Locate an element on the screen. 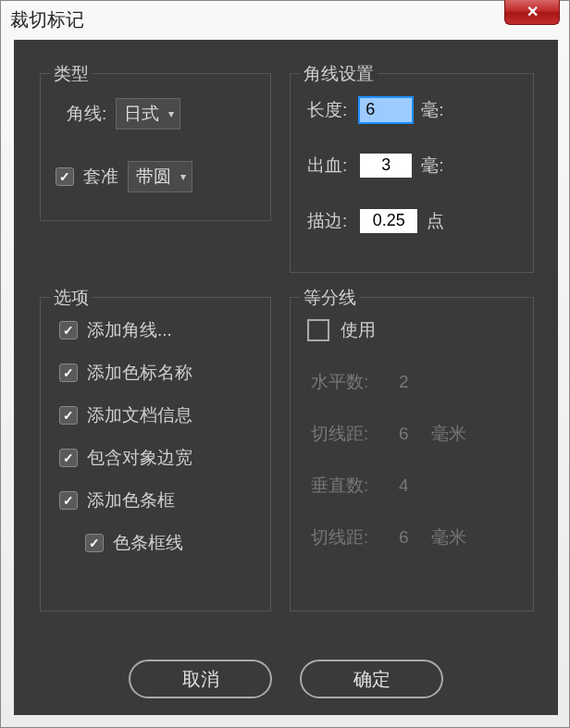 The height and width of the screenshot is (728, 570). use-dividers-checkbox is located at coordinates (318, 330).